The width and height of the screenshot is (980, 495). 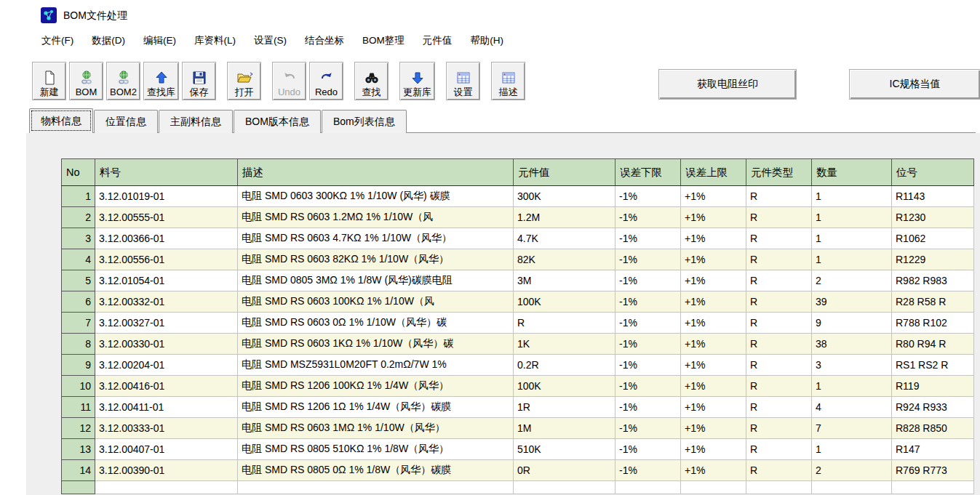 I want to click on toolbar-button-bom: BOM, so click(x=86, y=81).